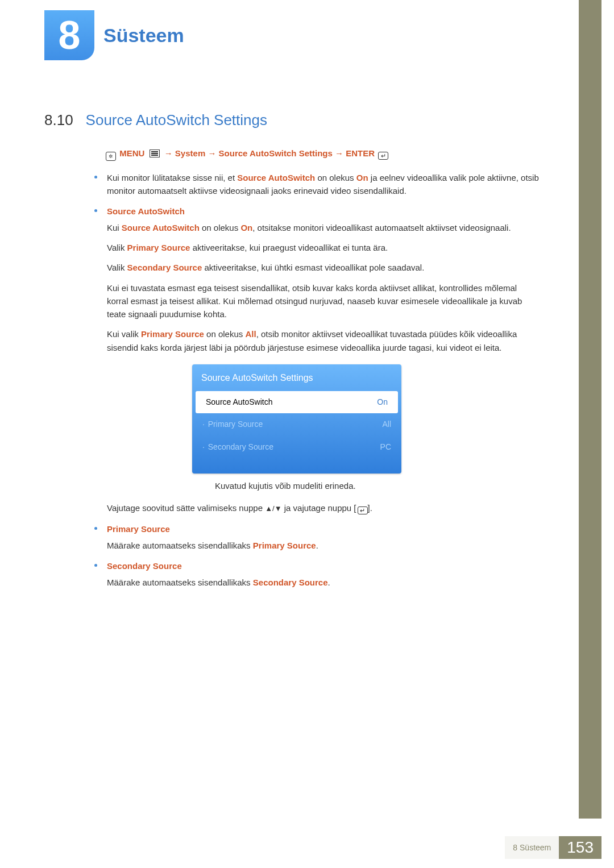  I want to click on para: Kui valik Primary Source on olekus All, …, so click(323, 341).